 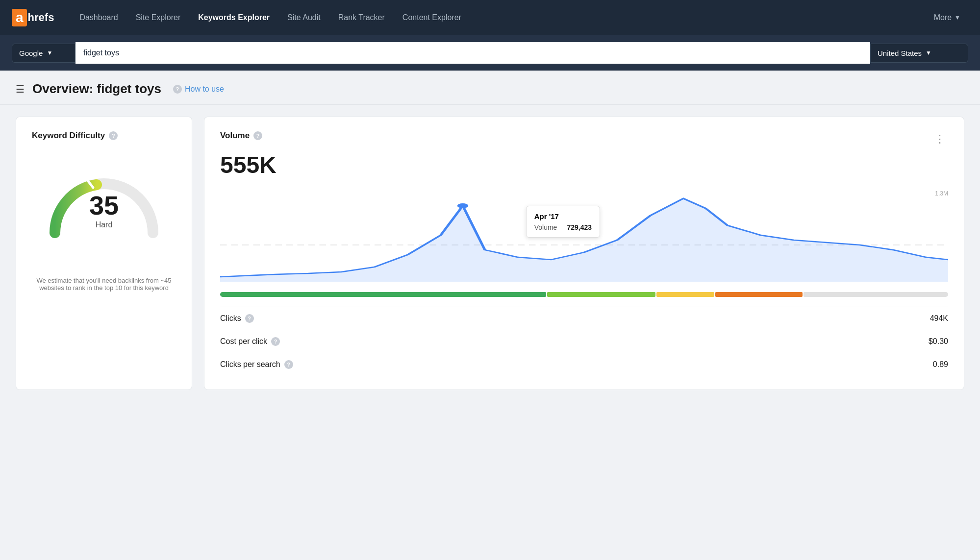 What do you see at coordinates (383, 294) in the screenshot?
I see `bar-segment-green-dark` at bounding box center [383, 294].